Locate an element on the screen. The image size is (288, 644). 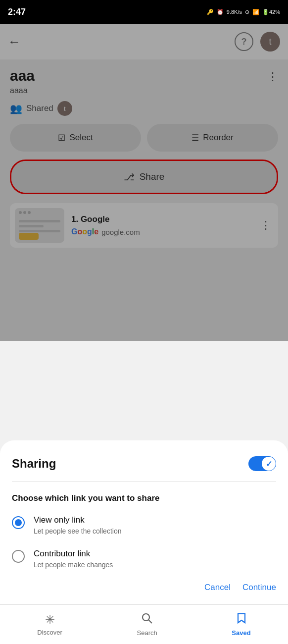
sheet-subtitle: Choose which link you want to share is located at coordinates (144, 498).